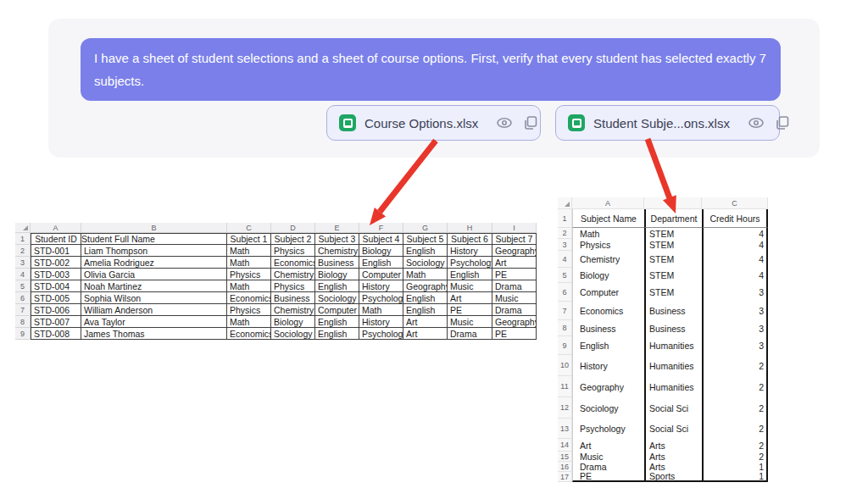  I want to click on row-number: 13, so click(565, 429).